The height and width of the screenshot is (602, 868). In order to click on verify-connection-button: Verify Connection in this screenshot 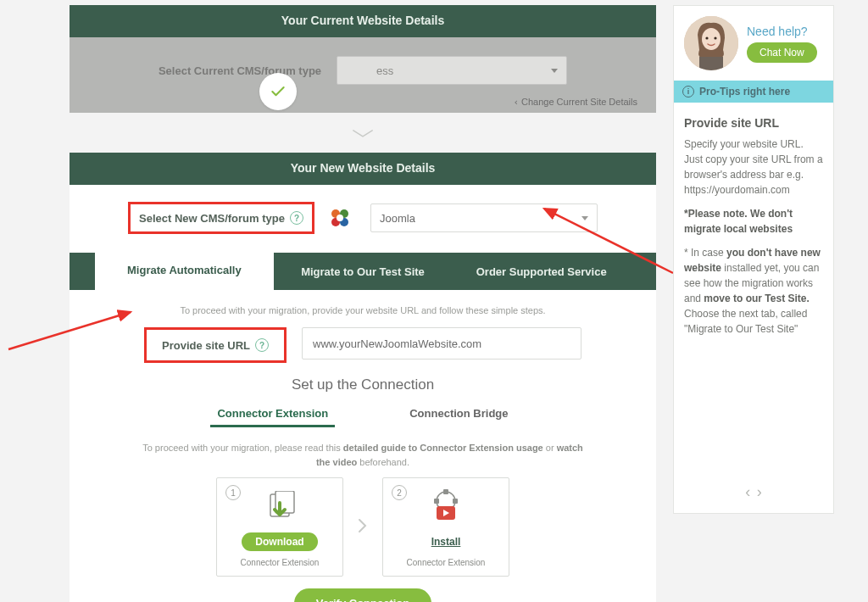, I will do `click(363, 595)`.